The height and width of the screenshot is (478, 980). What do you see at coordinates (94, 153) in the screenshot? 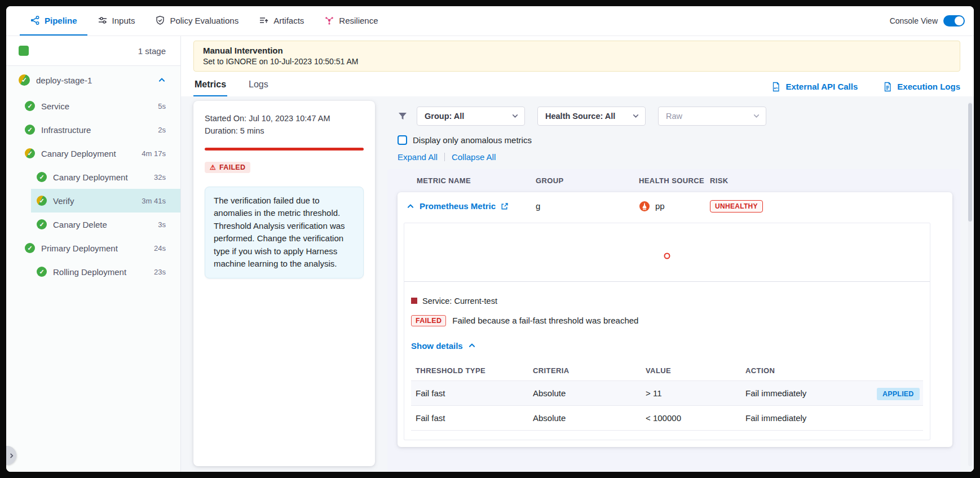
I see `step-canary-deployment: ✓Canary Deployment4m 17s` at bounding box center [94, 153].